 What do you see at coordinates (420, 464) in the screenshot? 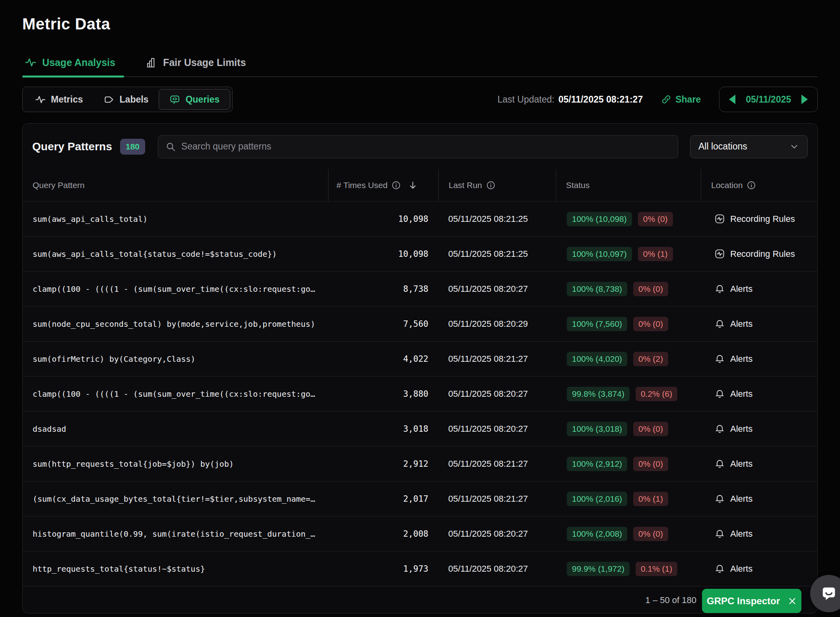
I see `table-row: sum(http_requests_total{job=$job}) by(jo…` at bounding box center [420, 464].